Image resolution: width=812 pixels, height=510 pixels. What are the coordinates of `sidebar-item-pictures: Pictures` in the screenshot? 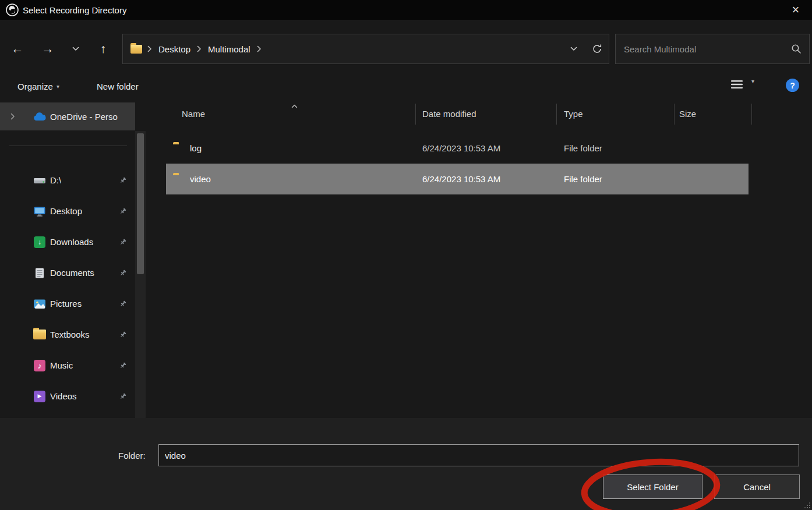 It's located at (68, 304).